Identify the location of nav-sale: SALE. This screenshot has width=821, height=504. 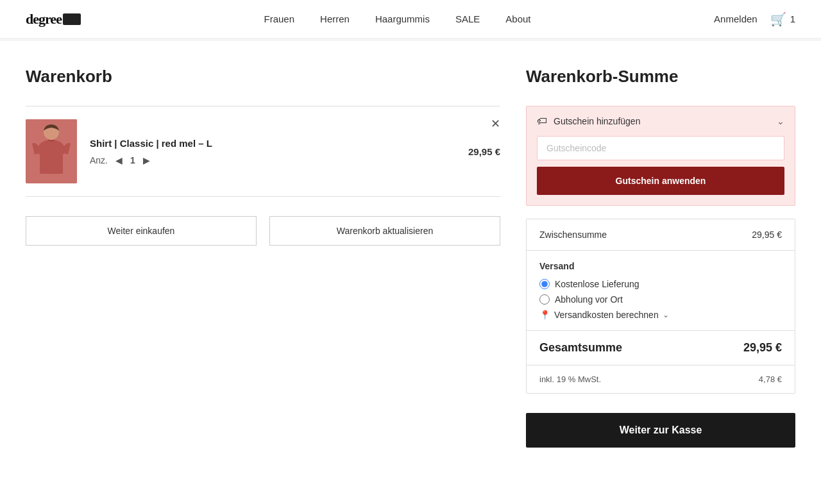
(468, 19).